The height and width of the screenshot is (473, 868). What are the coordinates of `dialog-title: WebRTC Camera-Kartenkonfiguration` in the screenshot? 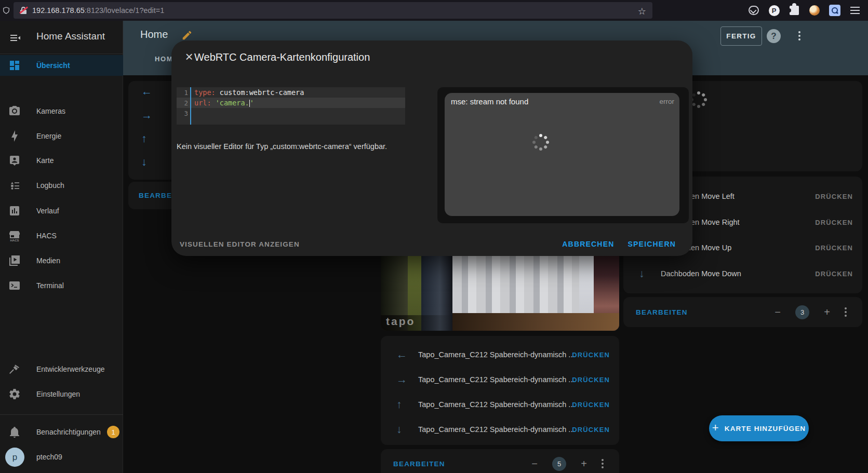 It's located at (282, 57).